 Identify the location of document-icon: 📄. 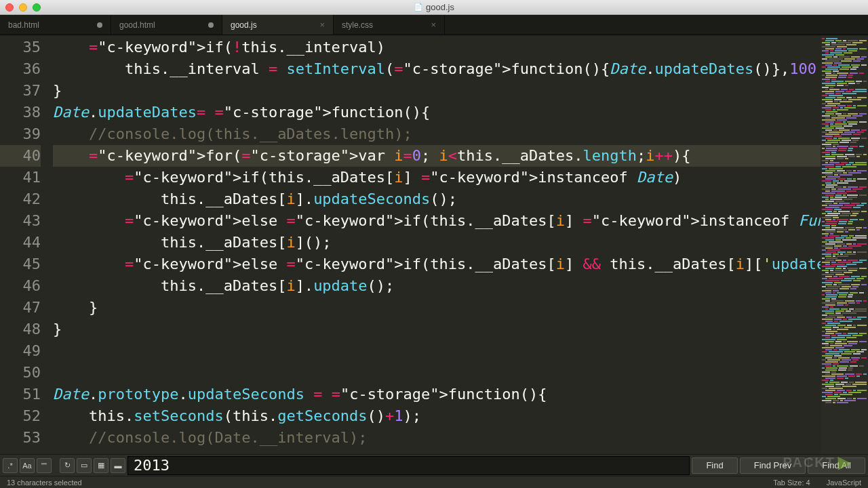
(418, 7).